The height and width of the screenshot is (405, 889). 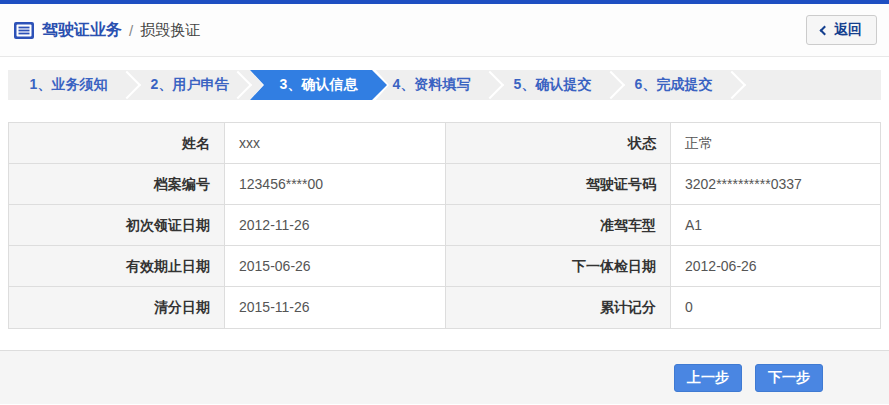 What do you see at coordinates (776, 184) in the screenshot?
I see `value-cell: 3202**********0337` at bounding box center [776, 184].